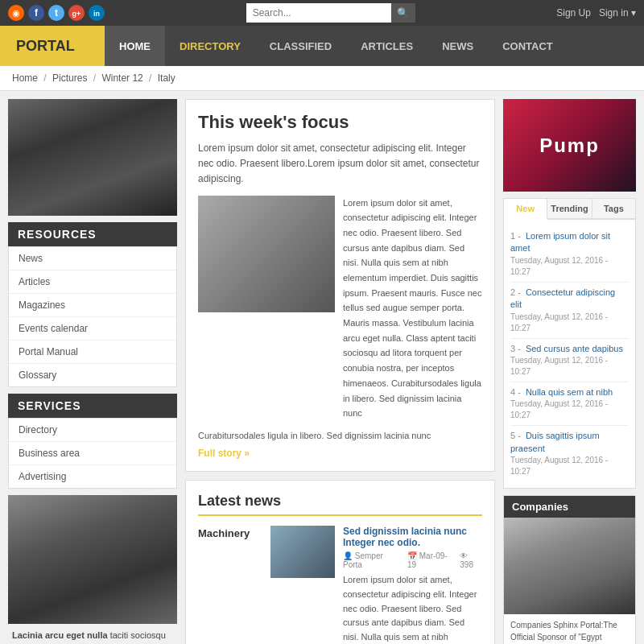  Describe the element at coordinates (570, 146) in the screenshot. I see `pump-text: Pump` at that location.